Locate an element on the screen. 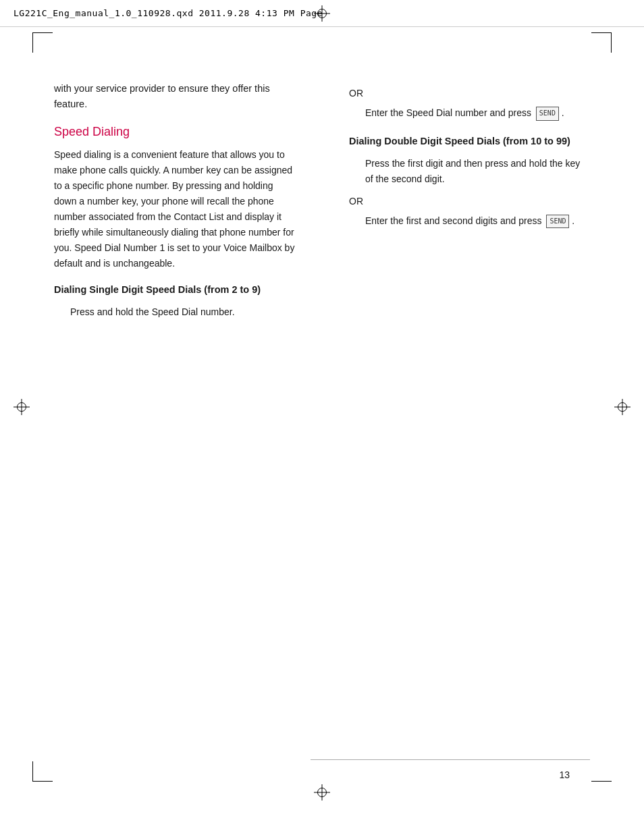 Image resolution: width=644 pixels, height=814 pixels. crosshair-right-middle is located at coordinates (622, 407).